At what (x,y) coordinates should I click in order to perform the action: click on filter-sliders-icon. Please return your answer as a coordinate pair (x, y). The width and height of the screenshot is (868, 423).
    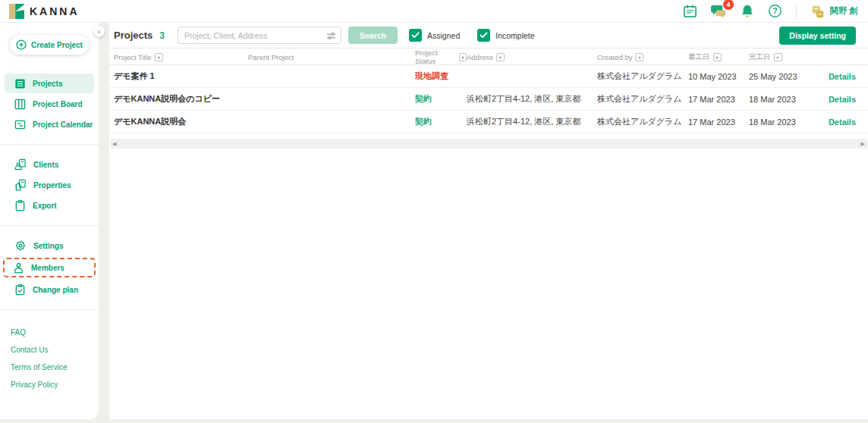
    Looking at the image, I should click on (331, 37).